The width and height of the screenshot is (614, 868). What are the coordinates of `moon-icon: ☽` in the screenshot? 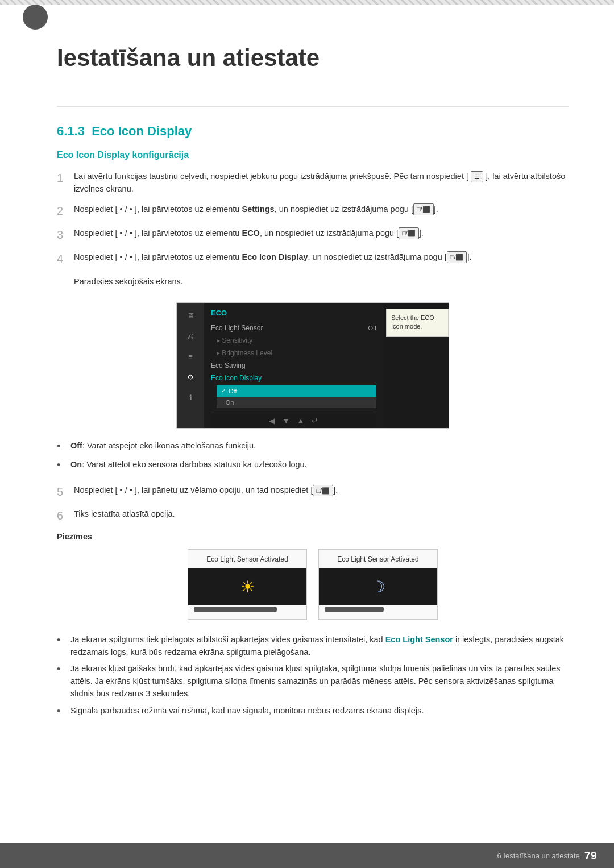 It's located at (379, 587).